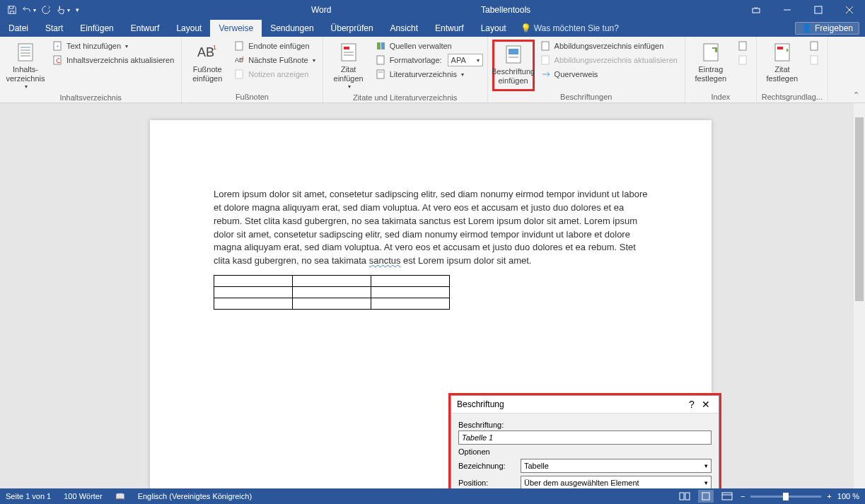 The image size is (865, 504). I want to click on update-index-button, so click(743, 60).